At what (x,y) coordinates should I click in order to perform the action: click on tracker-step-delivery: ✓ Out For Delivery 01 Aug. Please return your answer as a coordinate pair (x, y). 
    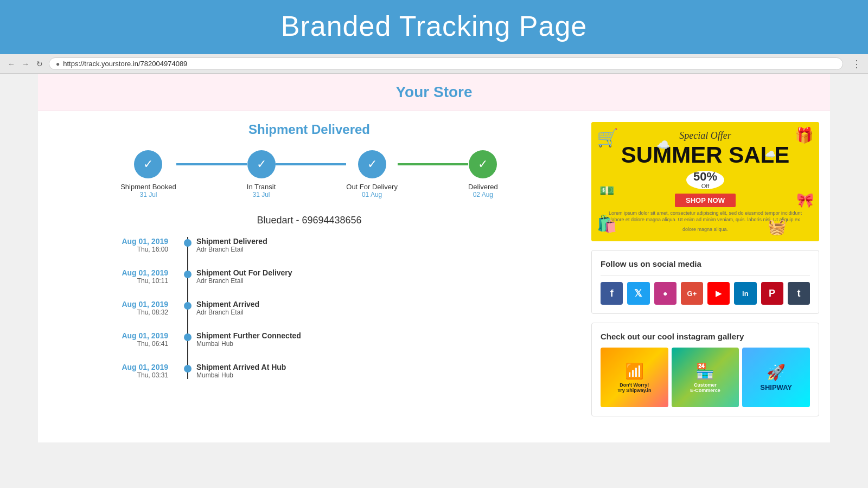
    Looking at the image, I should click on (372, 175).